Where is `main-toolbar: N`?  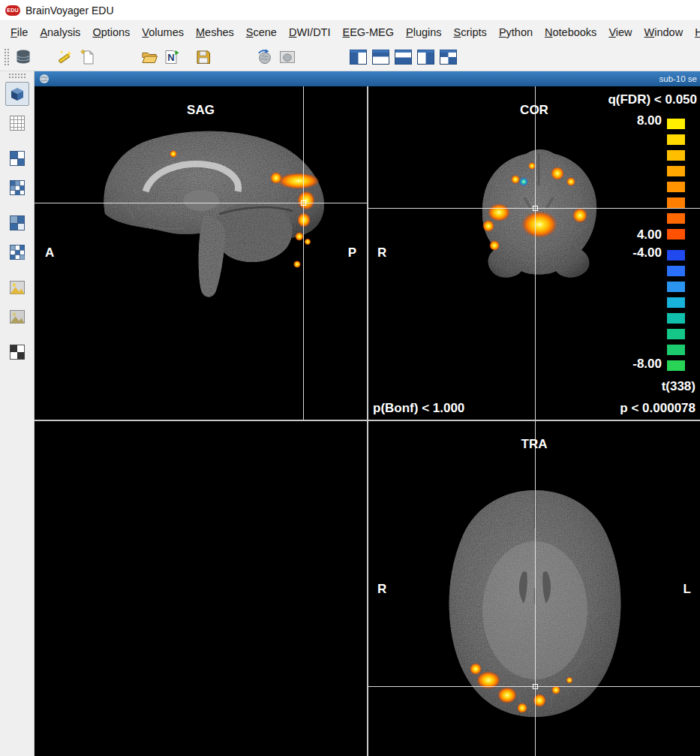
main-toolbar: N is located at coordinates (350, 57).